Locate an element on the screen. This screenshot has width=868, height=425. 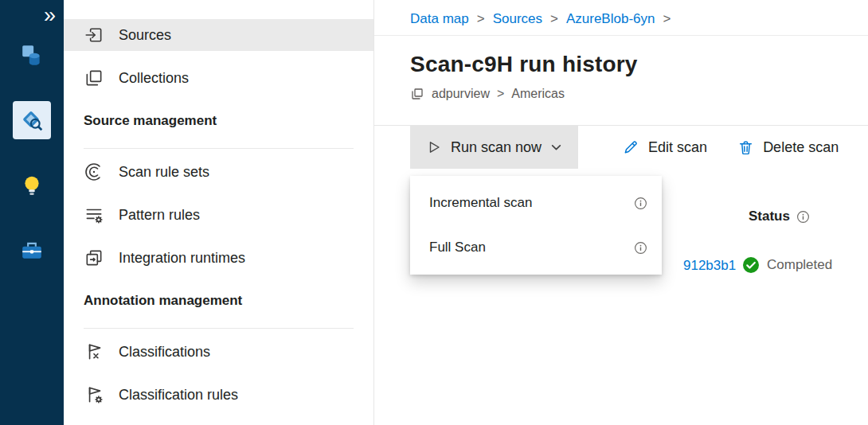
data-map-icon is located at coordinates (32, 55).